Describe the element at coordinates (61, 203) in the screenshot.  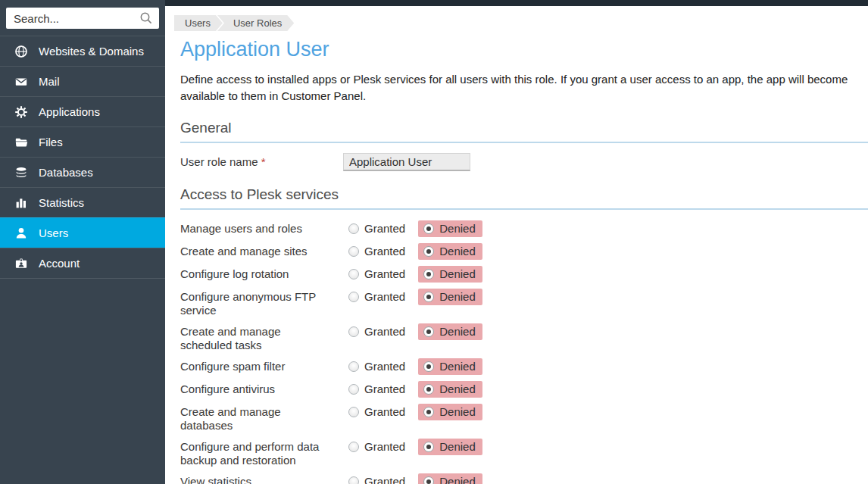
I see `sidebar-item-label: Statistics` at that location.